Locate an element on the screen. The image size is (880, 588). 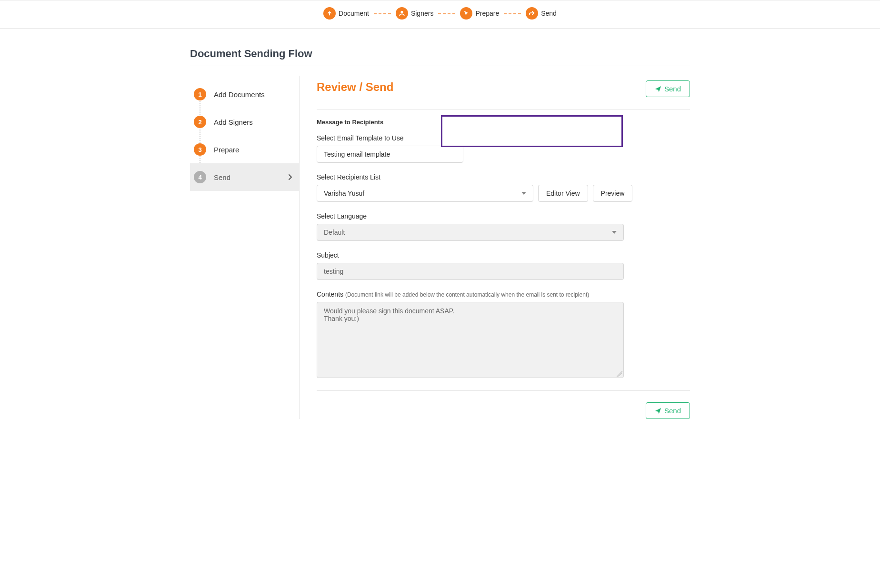
subject-value: testing is located at coordinates (333, 271).